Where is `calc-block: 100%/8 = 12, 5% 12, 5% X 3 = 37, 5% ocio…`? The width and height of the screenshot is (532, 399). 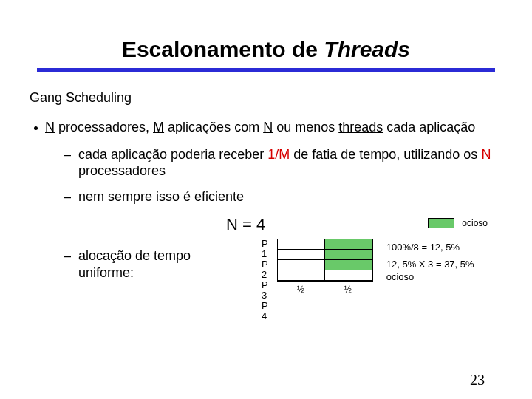
calc-block: 100%/8 = 12, 5% 12, 5% X 3 = 37, 5% ocio… is located at coordinates (445, 263).